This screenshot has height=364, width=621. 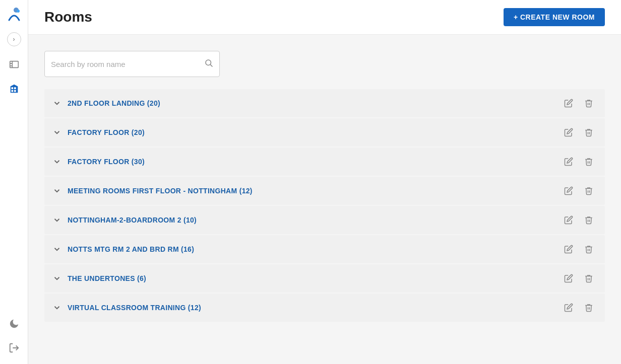 What do you see at coordinates (325, 64) in the screenshot?
I see `search-container` at bounding box center [325, 64].